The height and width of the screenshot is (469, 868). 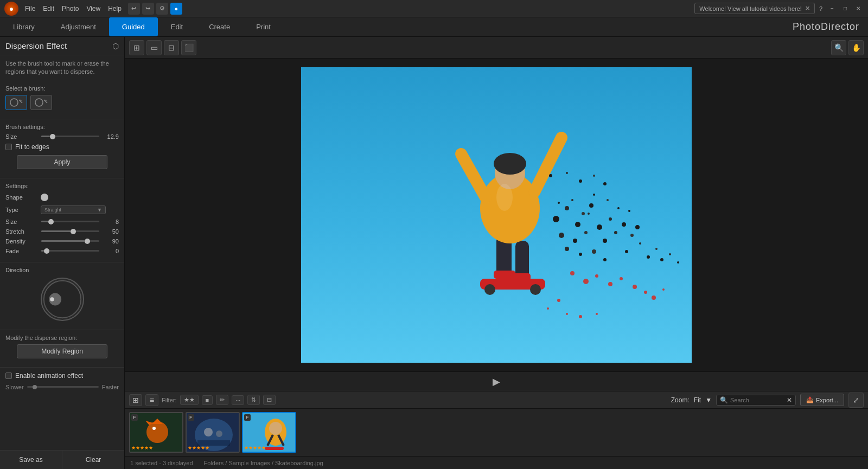 What do you see at coordinates (264, 463) in the screenshot?
I see `file-path: Folders / Sample Images / Skateboarding.…` at bounding box center [264, 463].